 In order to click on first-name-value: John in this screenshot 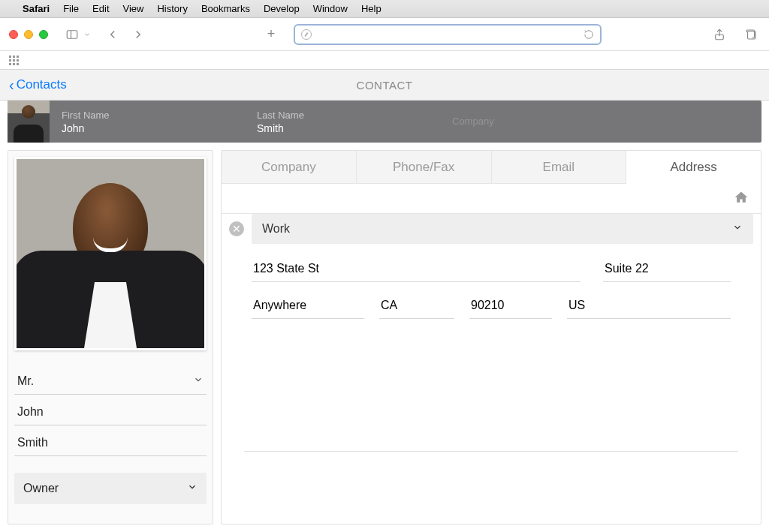, I will do `click(30, 412)`.